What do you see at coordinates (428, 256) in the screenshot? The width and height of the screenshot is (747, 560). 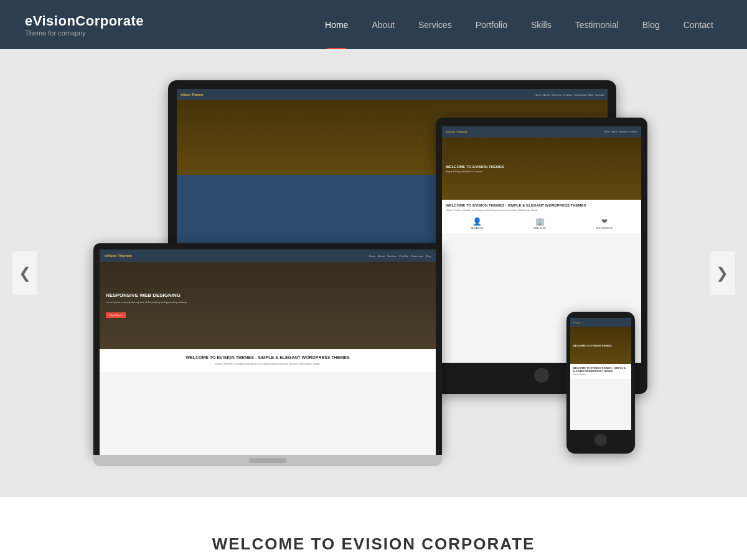 I see `laptop-mini-link: Blog` at bounding box center [428, 256].